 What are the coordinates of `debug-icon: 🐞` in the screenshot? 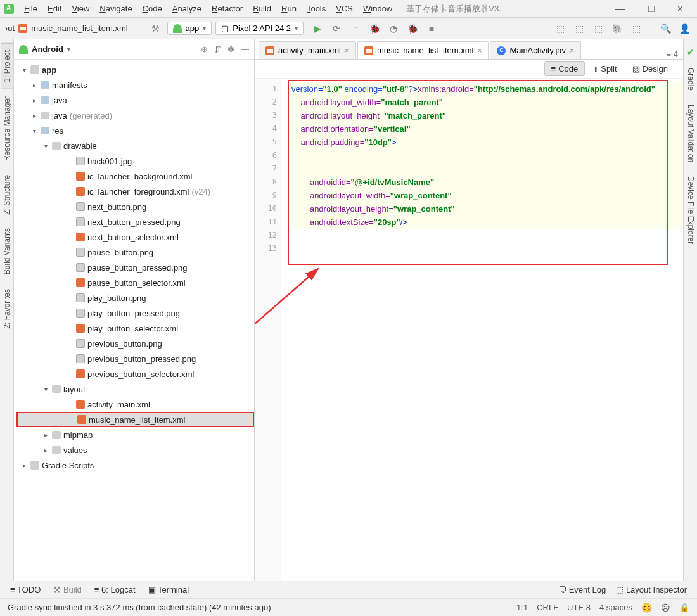 It's located at (374, 29).